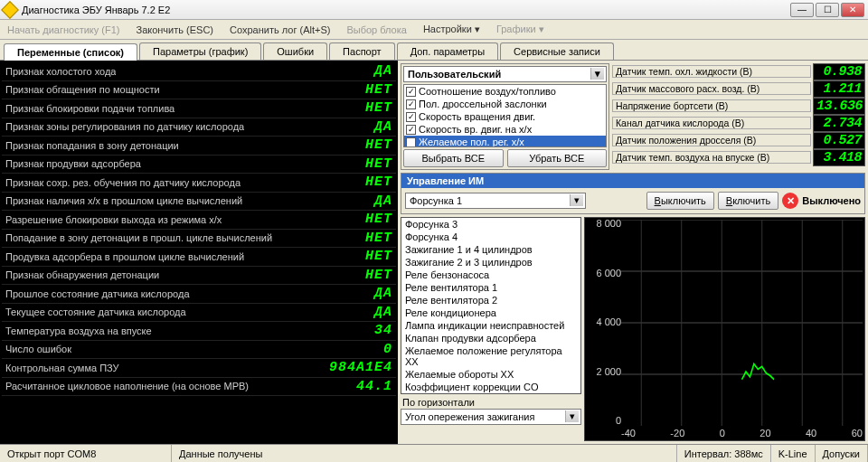  What do you see at coordinates (491, 250) in the screenshot?
I see `dropdown-item: Зажигание 1 и 4 цилиндров` at bounding box center [491, 250].